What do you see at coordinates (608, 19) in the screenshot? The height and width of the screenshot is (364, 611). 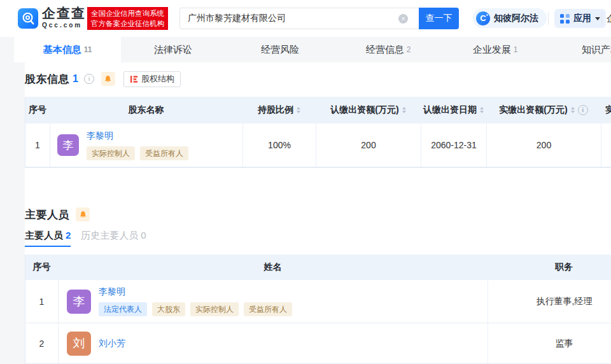 I see `clipped-nav-text: 企` at bounding box center [608, 19].